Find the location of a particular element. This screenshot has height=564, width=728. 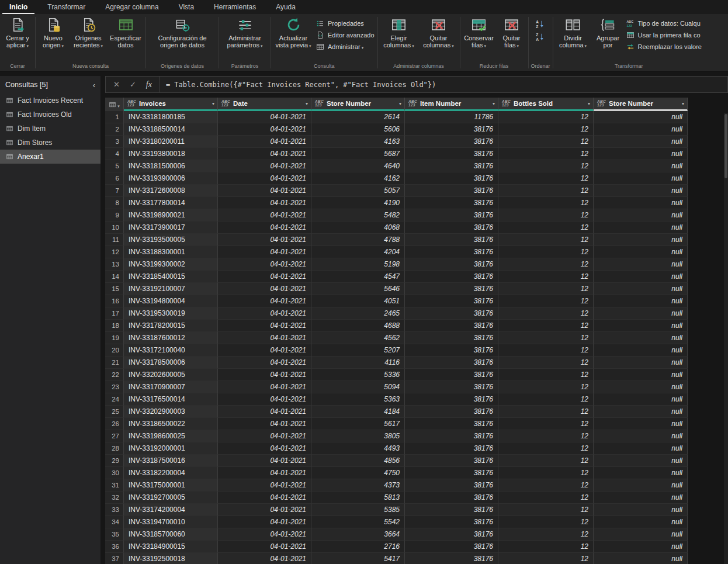

table-cell: INV-33184900015 is located at coordinates (171, 547).